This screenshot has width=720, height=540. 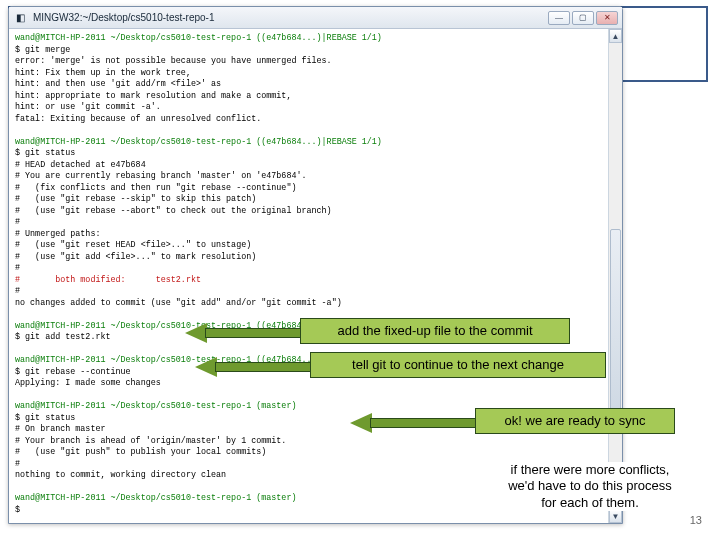 I want to click on titlebar: ◧ MINGW32:~/Desktop/cs5010-test-repo-1 —…, so click(x=316, y=18).